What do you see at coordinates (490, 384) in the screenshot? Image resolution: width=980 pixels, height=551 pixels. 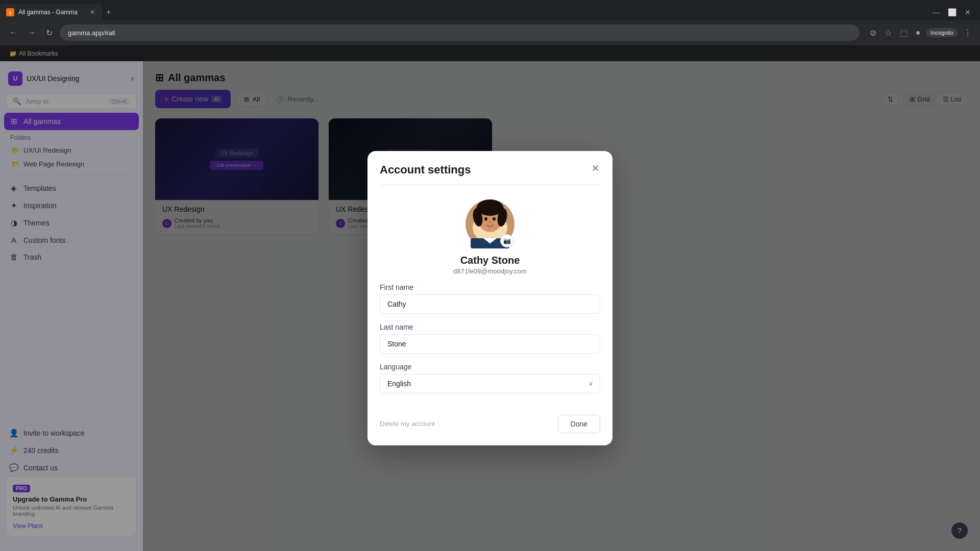 I see `language-select: English Spanish French German Japanese C…` at bounding box center [490, 384].